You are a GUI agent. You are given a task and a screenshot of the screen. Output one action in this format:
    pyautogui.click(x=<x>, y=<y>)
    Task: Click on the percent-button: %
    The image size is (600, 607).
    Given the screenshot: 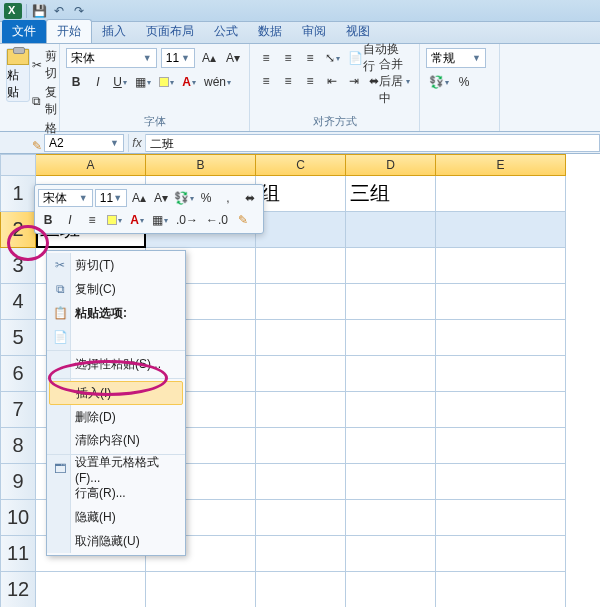 What is the action you would take?
    pyautogui.click(x=464, y=82)
    